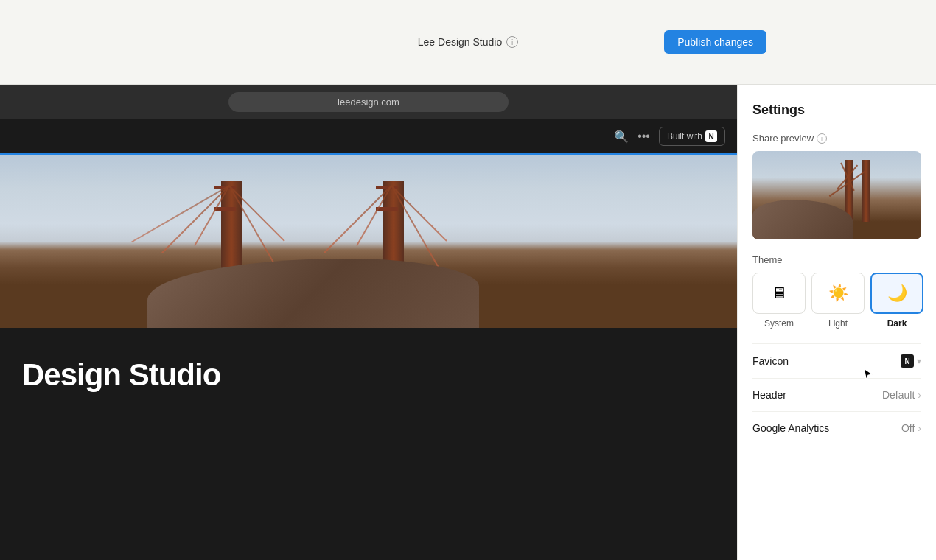  Describe the element at coordinates (369, 102) in the screenshot. I see `browser-chrome: leedesign.com` at that location.